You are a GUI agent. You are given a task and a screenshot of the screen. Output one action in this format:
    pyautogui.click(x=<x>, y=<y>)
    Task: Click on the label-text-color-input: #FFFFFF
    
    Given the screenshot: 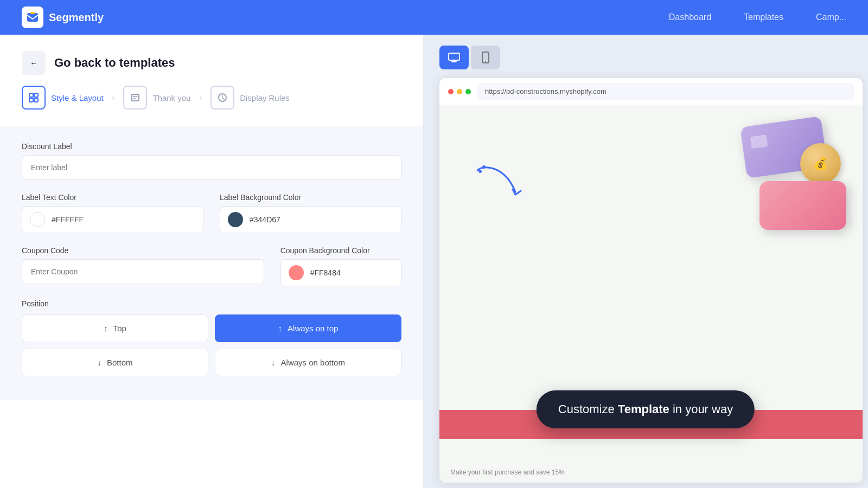 What is the action you would take?
    pyautogui.click(x=113, y=220)
    